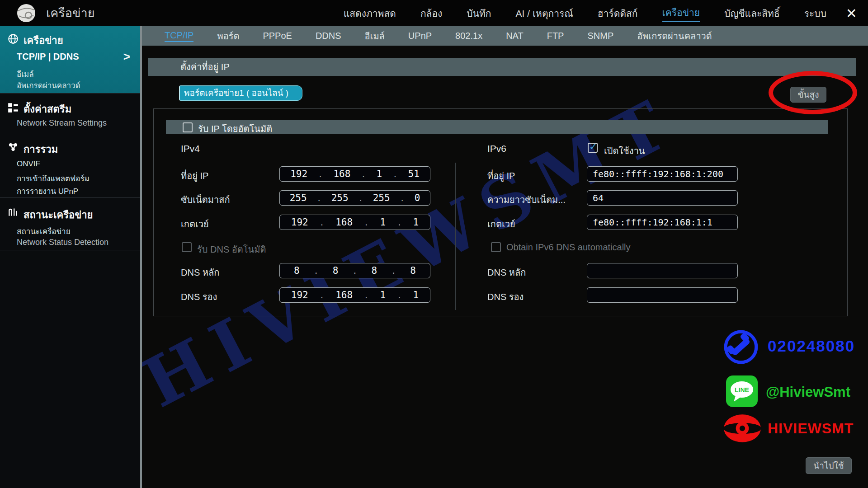  What do you see at coordinates (742, 391) in the screenshot?
I see `line-app-icon: LINE` at bounding box center [742, 391].